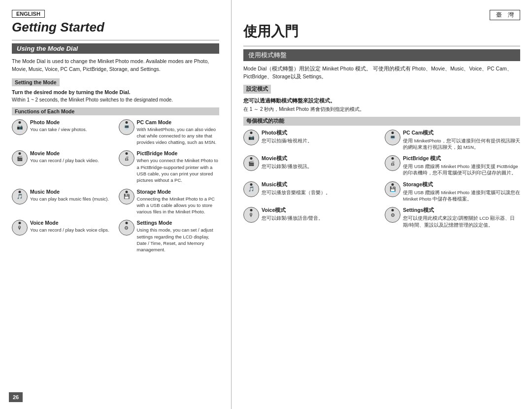 The image size is (532, 409). Describe the element at coordinates (462, 196) in the screenshot. I see `storage-mode-desc-zh: 使用 USB 纜線將 Miniket Photo 連接到電腦可以讓您在 Mini…` at that location.